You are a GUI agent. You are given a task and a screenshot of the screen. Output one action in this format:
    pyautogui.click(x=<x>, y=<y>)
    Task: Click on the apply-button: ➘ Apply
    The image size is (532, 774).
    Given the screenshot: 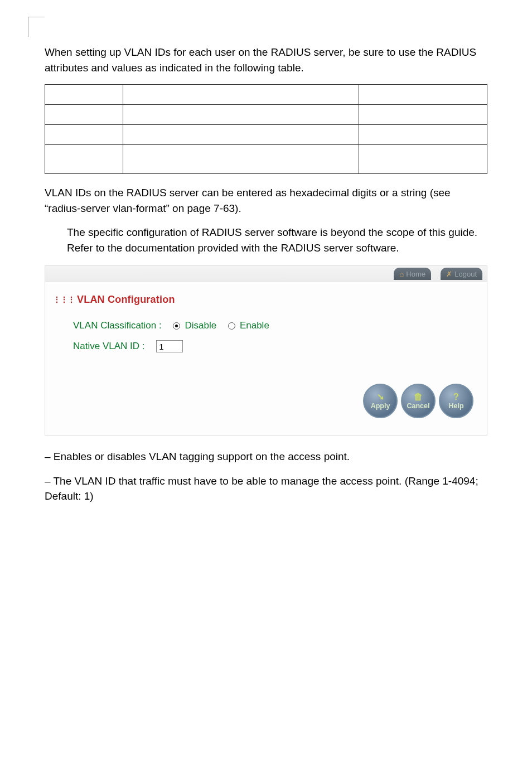 What is the action you would take?
    pyautogui.click(x=380, y=401)
    